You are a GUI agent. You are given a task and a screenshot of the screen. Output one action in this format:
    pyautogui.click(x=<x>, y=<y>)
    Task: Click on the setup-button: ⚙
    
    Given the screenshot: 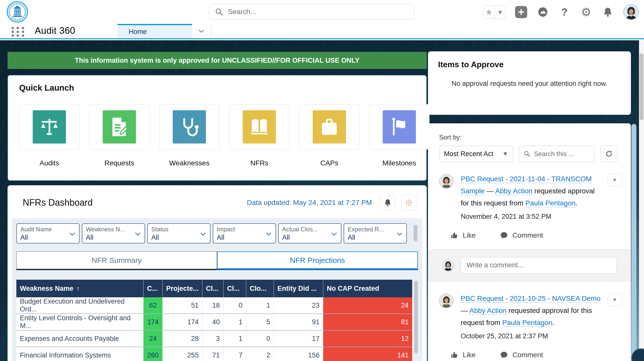 What is the action you would take?
    pyautogui.click(x=586, y=12)
    